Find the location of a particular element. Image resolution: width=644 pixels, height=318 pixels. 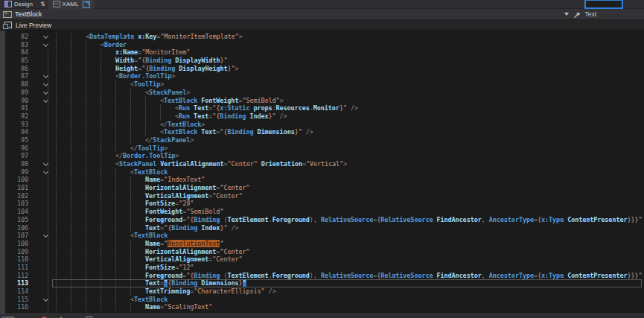

code-line-88: 88<ToolTip> is located at coordinates (322, 85).